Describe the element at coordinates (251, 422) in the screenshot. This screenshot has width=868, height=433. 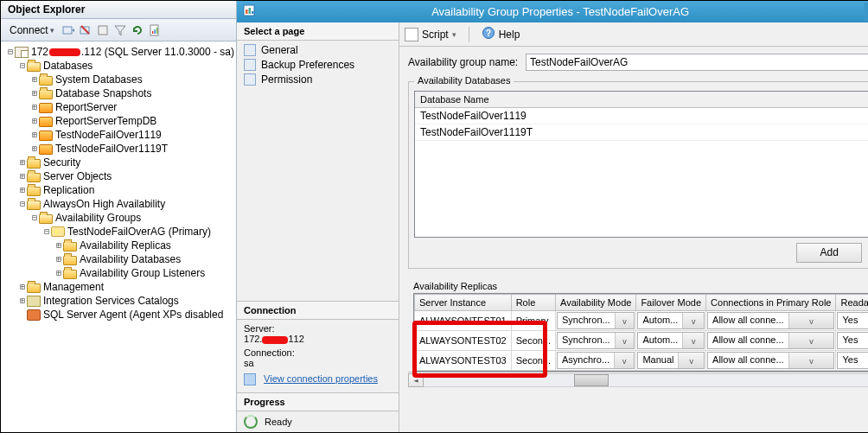
I see `progress-ready-icon` at that location.